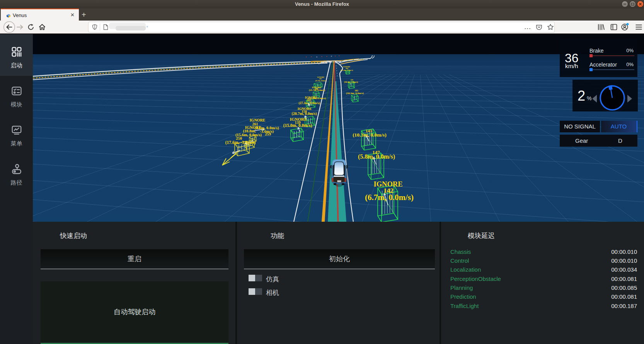 This screenshot has height=344, width=644. I want to click on svg-text: (35.4m, 0.0m/s), so click(347, 70).